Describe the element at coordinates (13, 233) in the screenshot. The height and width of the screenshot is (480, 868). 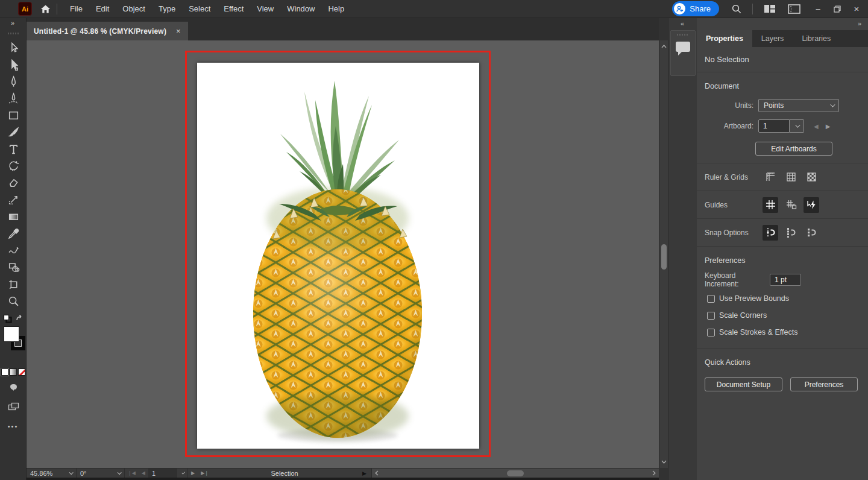
I see `eyedropper-tool` at that location.